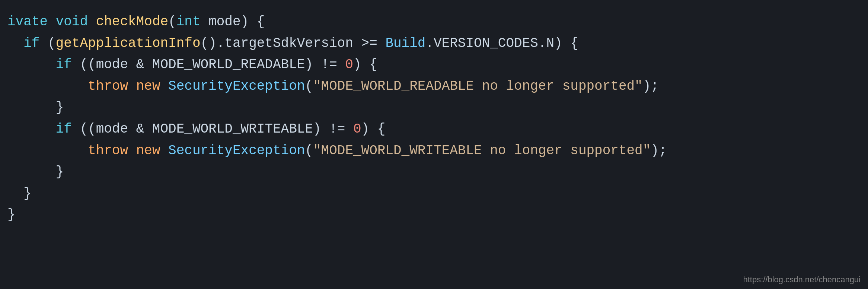 The width and height of the screenshot is (868, 289). What do you see at coordinates (369, 43) in the screenshot?
I see `code-token: >=` at bounding box center [369, 43].